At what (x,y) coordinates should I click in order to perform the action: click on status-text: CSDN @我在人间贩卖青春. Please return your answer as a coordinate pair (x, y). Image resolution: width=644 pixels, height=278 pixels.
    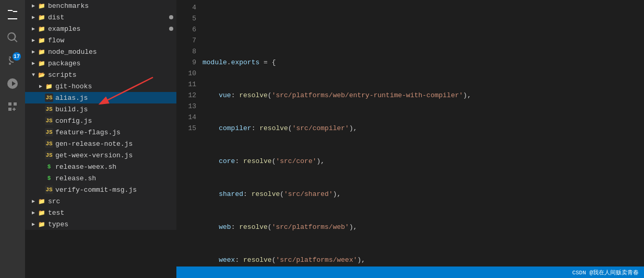
    Looking at the image, I should click on (605, 273).